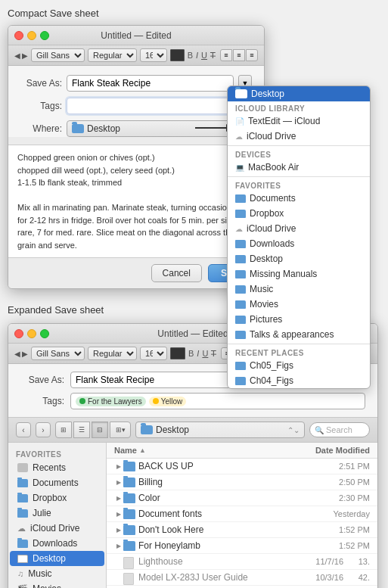 The image size is (388, 588). Describe the element at coordinates (193, 405) in the screenshot. I see `exp-tags-row: Tags: For the Lawyers Yellow` at that location.